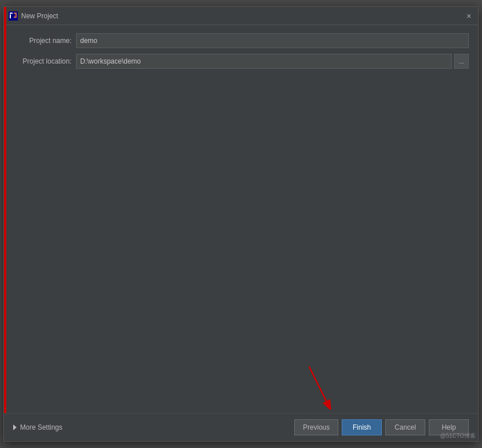  What do you see at coordinates (15, 427) in the screenshot?
I see `more-settings-arrow-icon` at bounding box center [15, 427].